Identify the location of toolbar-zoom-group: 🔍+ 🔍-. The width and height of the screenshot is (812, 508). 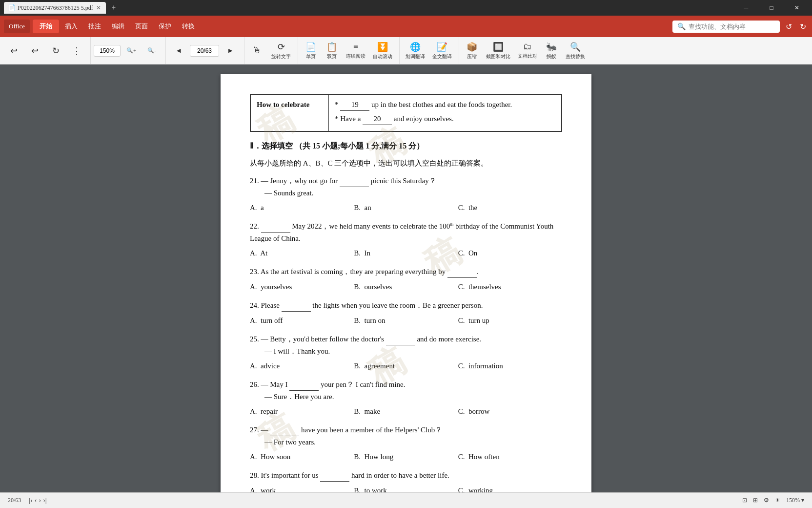
(130, 51).